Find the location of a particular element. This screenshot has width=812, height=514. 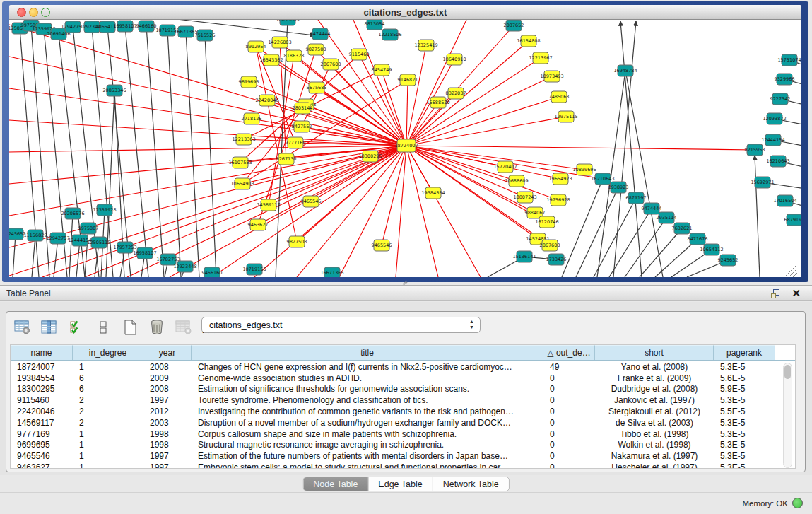

delete-icon is located at coordinates (157, 327).